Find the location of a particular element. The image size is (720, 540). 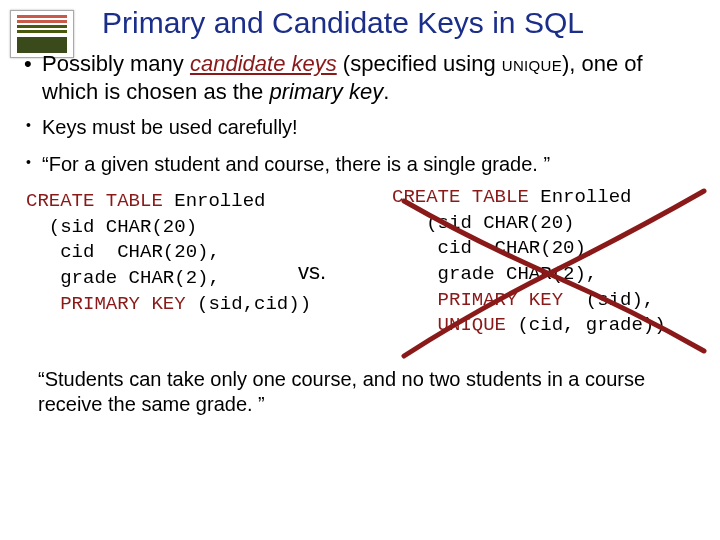

closing-quote: “Students can take only one course, and … is located at coordinates (362, 392).